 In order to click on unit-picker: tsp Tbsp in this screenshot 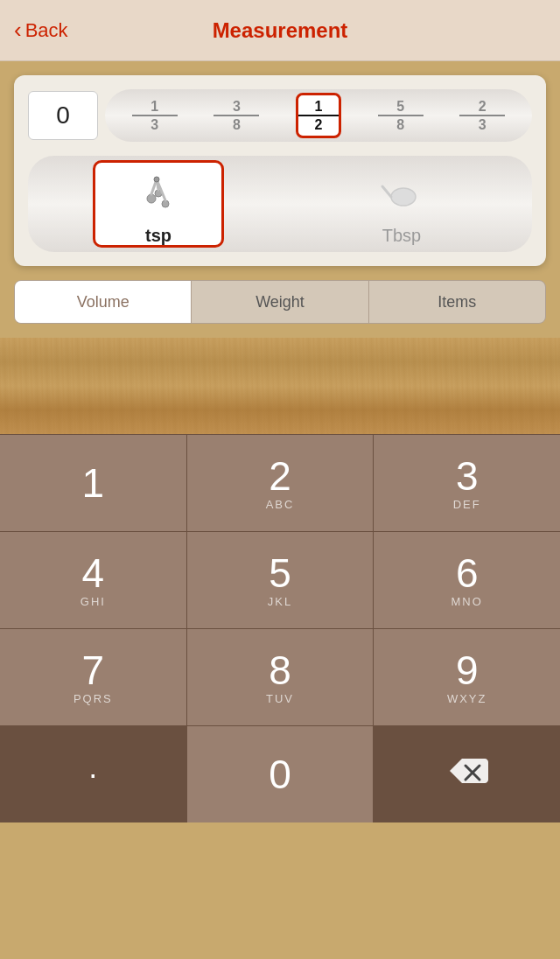, I will do `click(280, 204)`.